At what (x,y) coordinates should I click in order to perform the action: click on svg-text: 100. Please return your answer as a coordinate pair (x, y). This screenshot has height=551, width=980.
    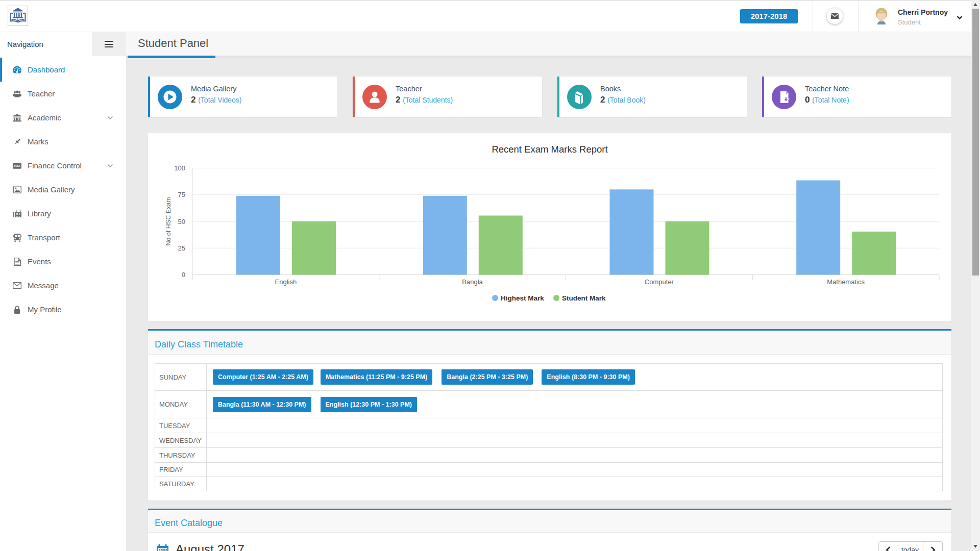
    Looking at the image, I should click on (180, 168).